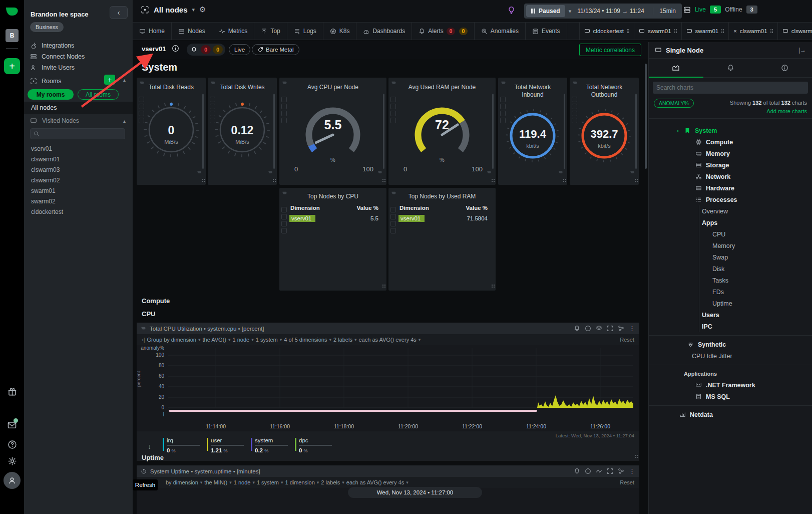 The height and width of the screenshot is (514, 812). Describe the element at coordinates (194, 10) in the screenshot. I see `room-caret-icon: ▾` at that location.